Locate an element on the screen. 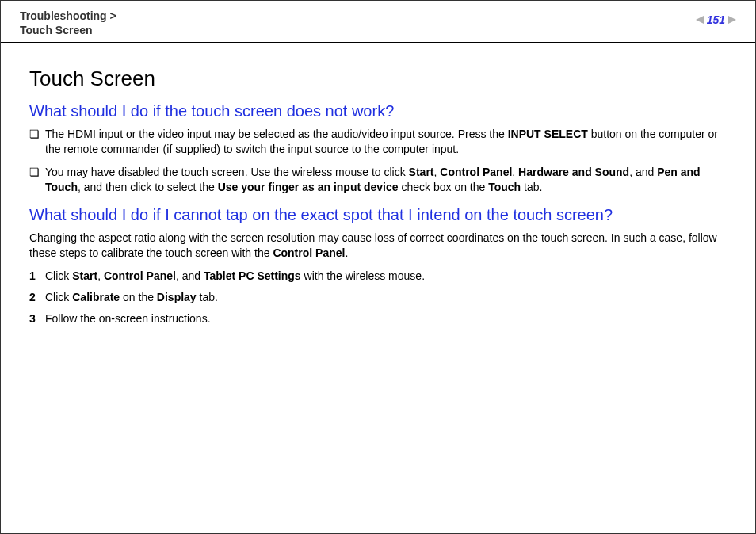  page-nav: 151 is located at coordinates (716, 20).